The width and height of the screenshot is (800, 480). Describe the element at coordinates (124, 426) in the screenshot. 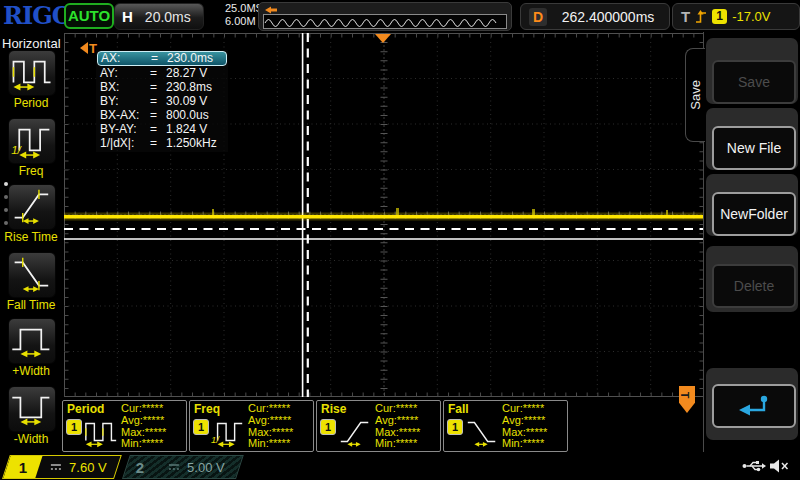

I see `measurement-panel-period: Period 1 Cur:*****Avg:***** Max:*****Min…` at that location.